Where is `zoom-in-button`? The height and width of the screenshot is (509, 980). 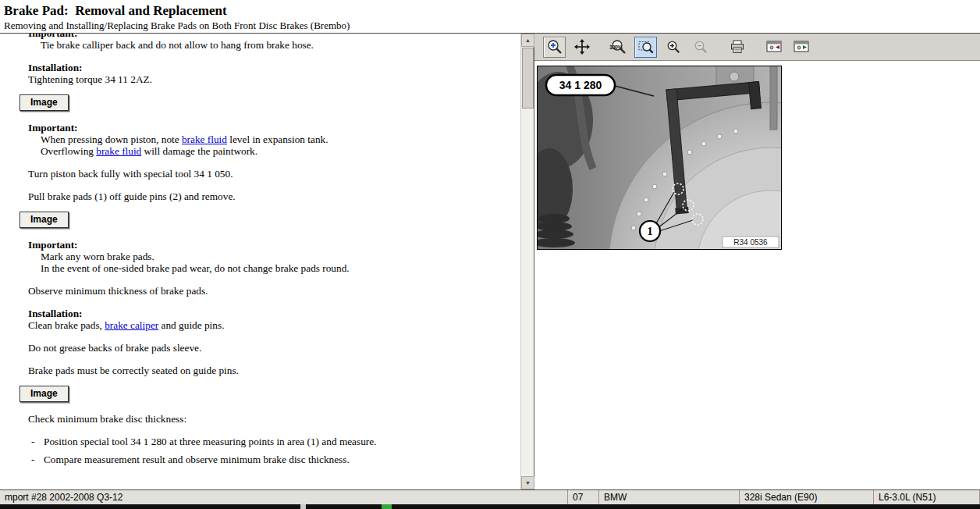
zoom-in-button is located at coordinates (554, 47).